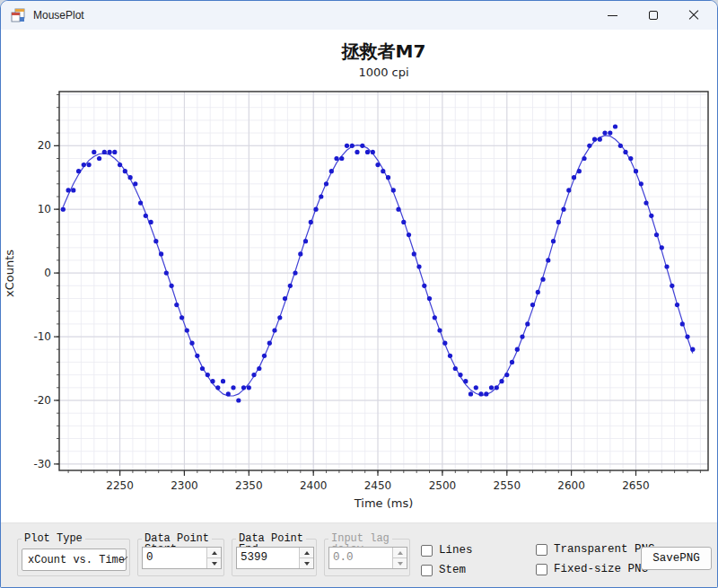  I want to click on svg-text: 2550, so click(508, 486).